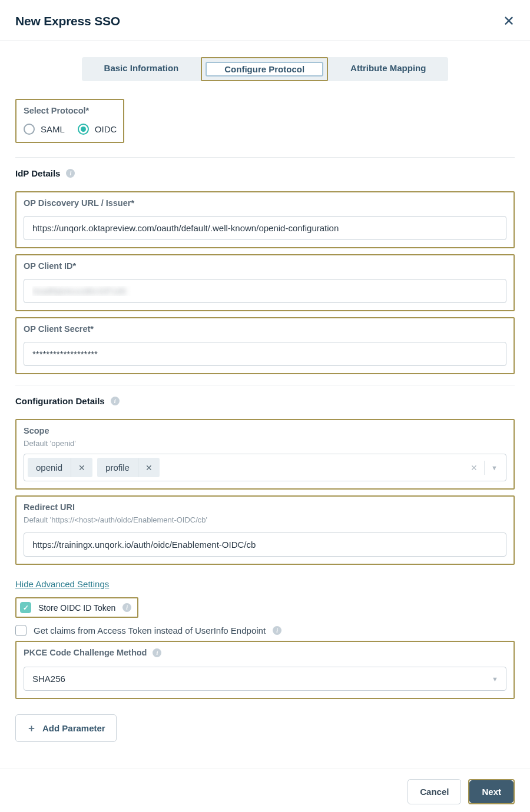 This screenshot has height=812, width=530. What do you see at coordinates (265, 507) in the screenshot?
I see `redirect-uri-label: Redirect URI` at bounding box center [265, 507].